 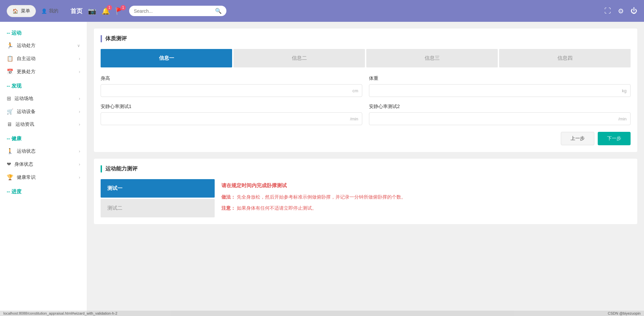 What do you see at coordinates (608, 11) in the screenshot?
I see `fullscreen-button: ⛶` at bounding box center [608, 11].